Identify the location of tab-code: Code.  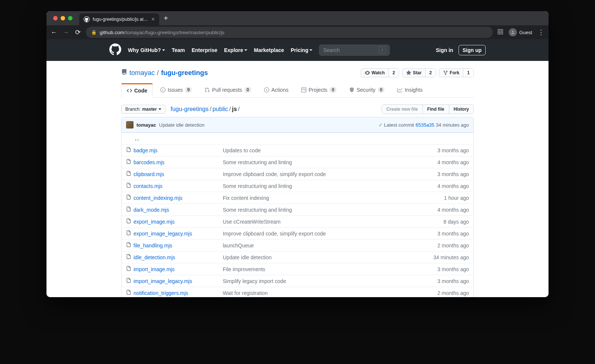
(137, 91).